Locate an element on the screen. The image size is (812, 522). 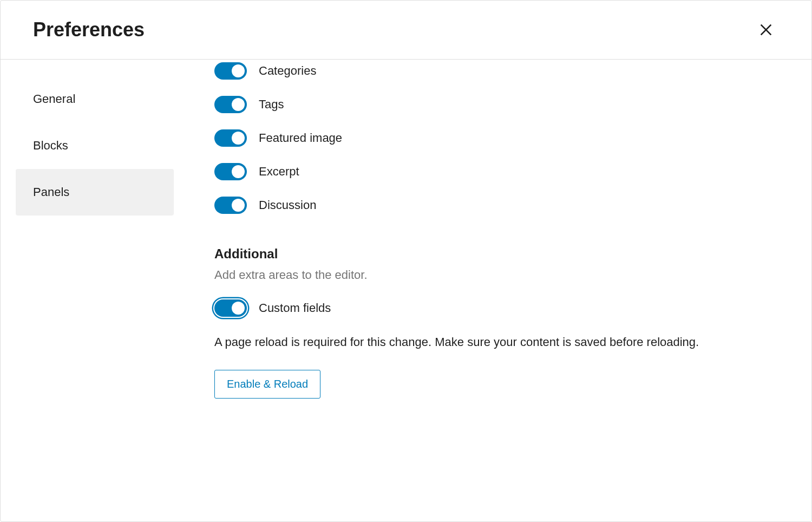
toggle-custom-fields is located at coordinates (231, 308).